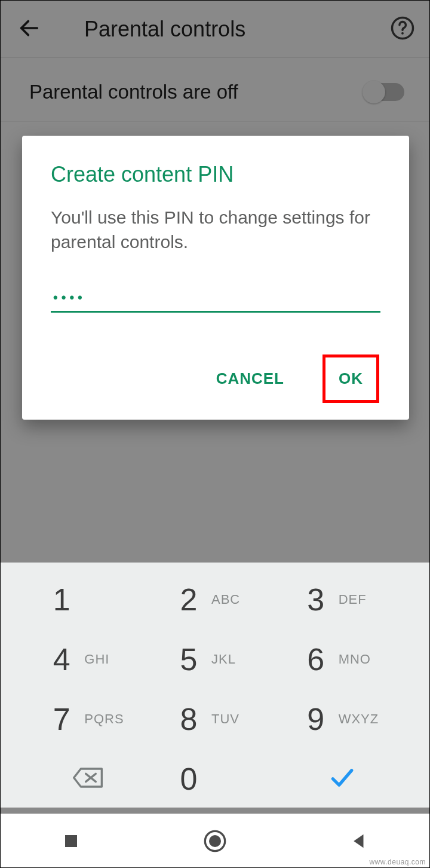  I want to click on key-9: 9 WXYZ, so click(342, 719).